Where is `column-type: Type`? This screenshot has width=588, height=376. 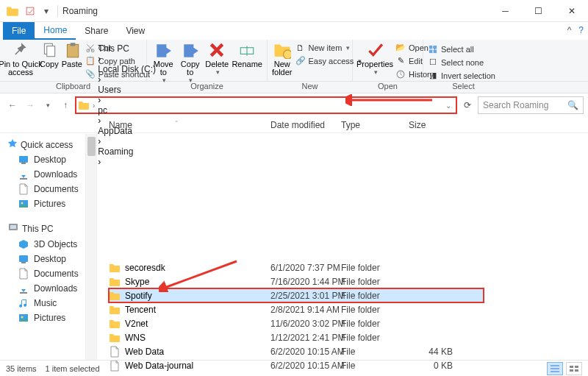
column-type: Type is located at coordinates (375, 125).